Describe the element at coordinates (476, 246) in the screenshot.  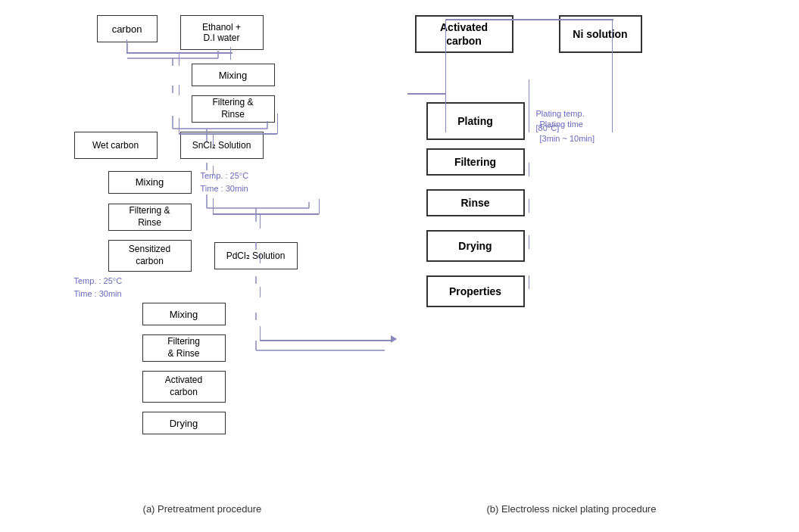
I see `right-drying-box: Drying` at that location.